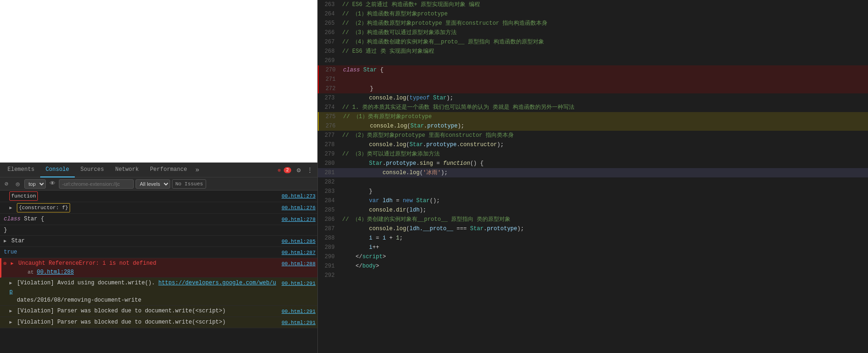 The image size is (868, 353). I want to click on code-line-267: 267 // （4）构造函数创建的实例对象有__proto__ 原型指向 构造函…, so click(593, 42).